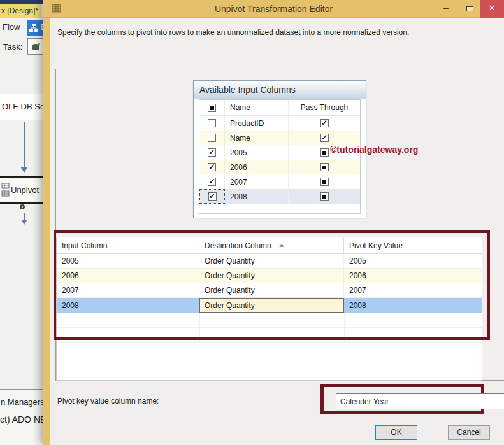  What do you see at coordinates (22, 107) in the screenshot?
I see `ole-db-source-box: OLE DB So` at bounding box center [22, 107].